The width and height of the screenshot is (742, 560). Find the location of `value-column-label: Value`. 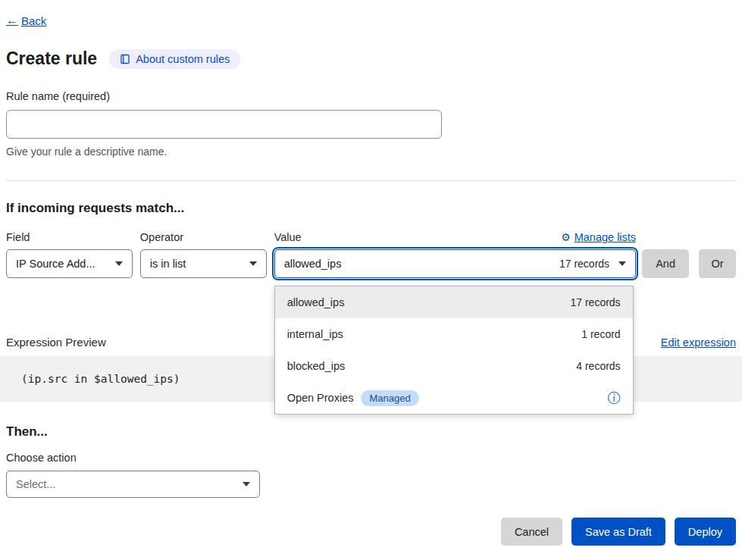

value-column-label: Value is located at coordinates (288, 237).